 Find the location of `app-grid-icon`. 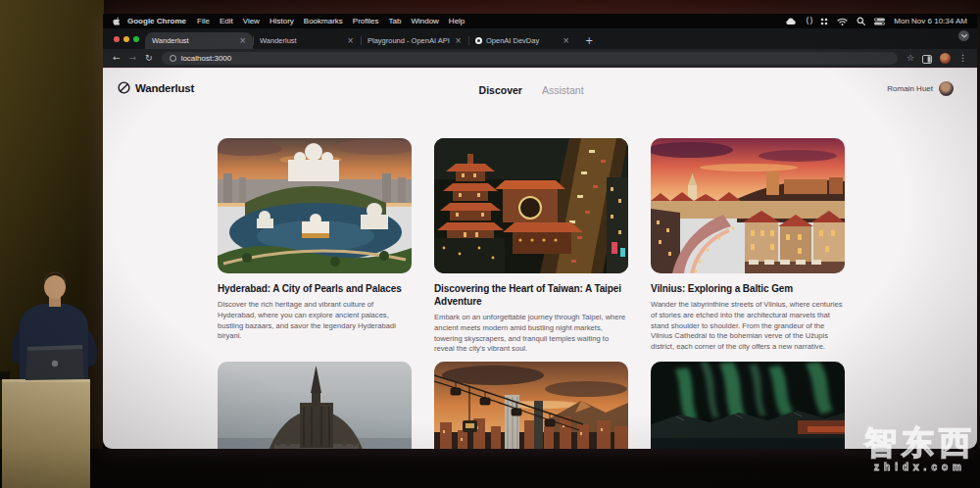

app-grid-icon is located at coordinates (824, 22).